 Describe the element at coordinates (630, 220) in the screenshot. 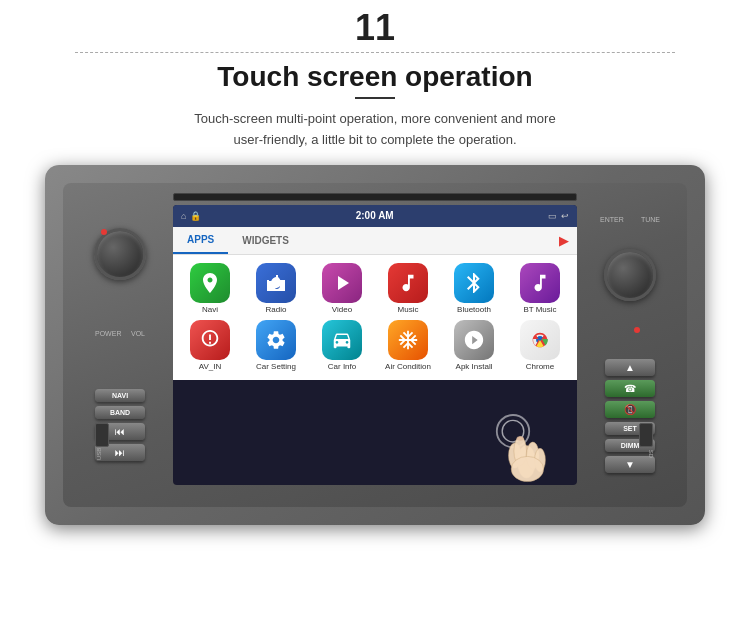

I see `enter-tune-labels: ENTER TUNE` at that location.